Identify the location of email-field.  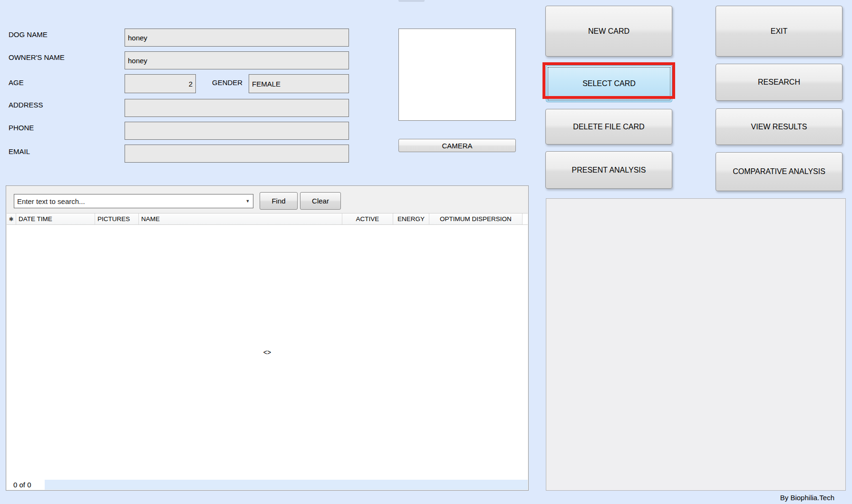
(237, 154).